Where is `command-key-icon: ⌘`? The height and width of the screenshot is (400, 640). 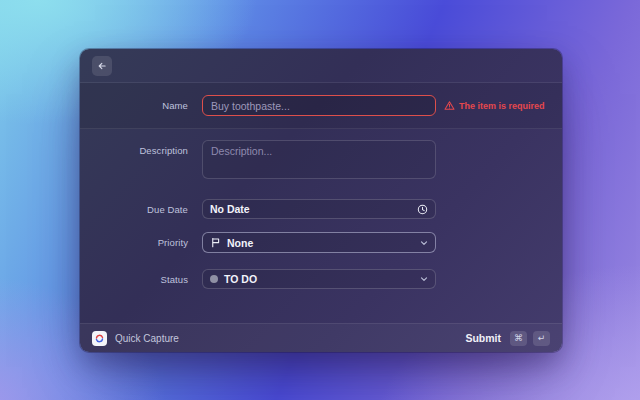 command-key-icon: ⌘ is located at coordinates (518, 338).